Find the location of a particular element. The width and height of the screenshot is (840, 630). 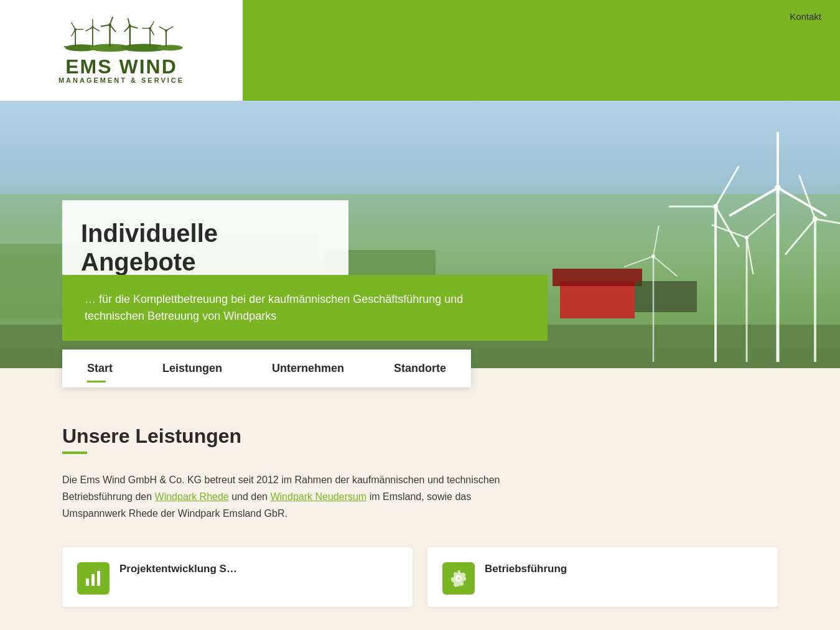

windpark-rhede-link: Windpark Rhede is located at coordinates (192, 496).